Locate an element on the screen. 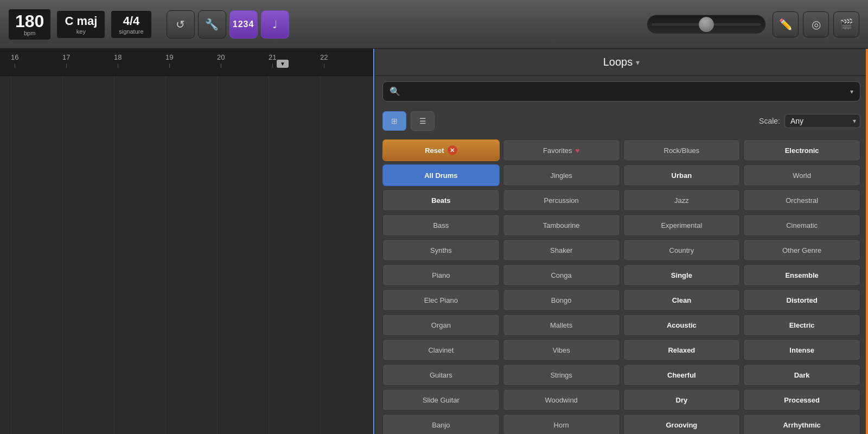 The image size is (868, 434). filter-btn-bongo: Bongo is located at coordinates (561, 300).